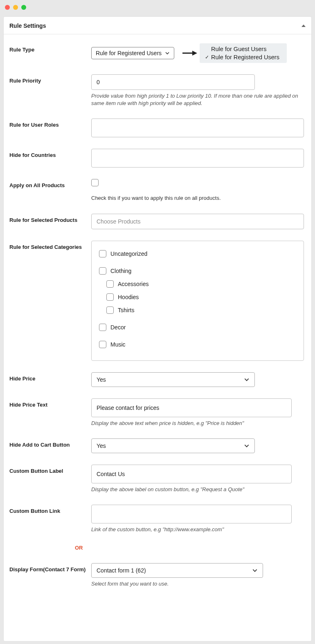  I want to click on rule-type-options-popup: Rule for Guest Users ✓ Rule for Register…, so click(243, 53).